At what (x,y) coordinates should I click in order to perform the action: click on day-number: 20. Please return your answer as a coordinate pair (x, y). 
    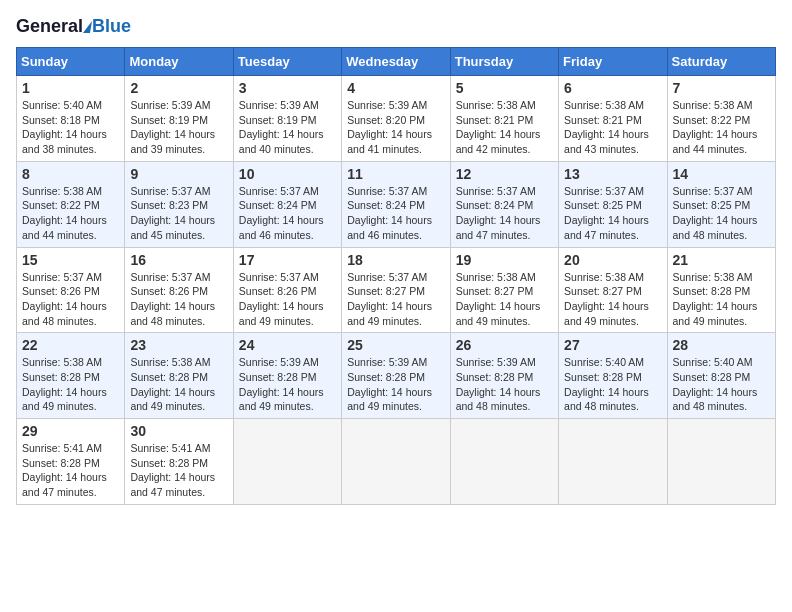
    Looking at the image, I should click on (612, 260).